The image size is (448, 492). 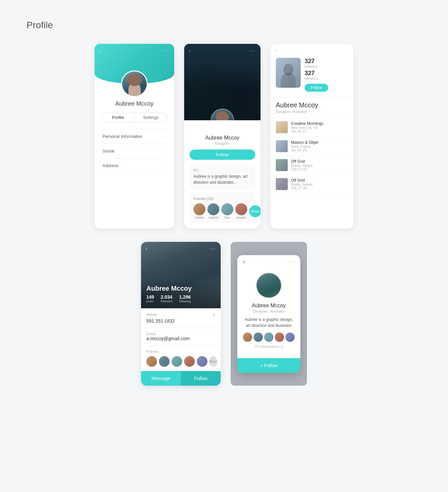 What do you see at coordinates (320, 165) in the screenshot?
I see `event-info: Off Grid Dublin, Ireland Feb 17–19` at bounding box center [320, 165].